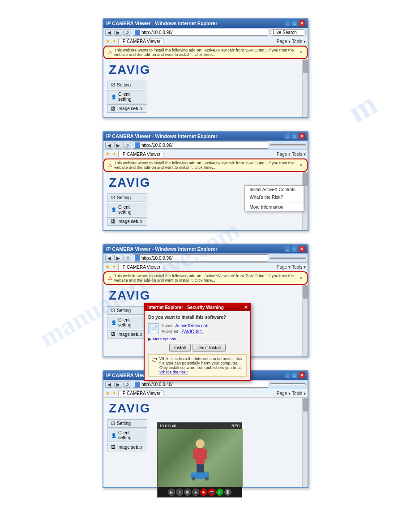  I want to click on minimize-button-4: _, so click(287, 375).